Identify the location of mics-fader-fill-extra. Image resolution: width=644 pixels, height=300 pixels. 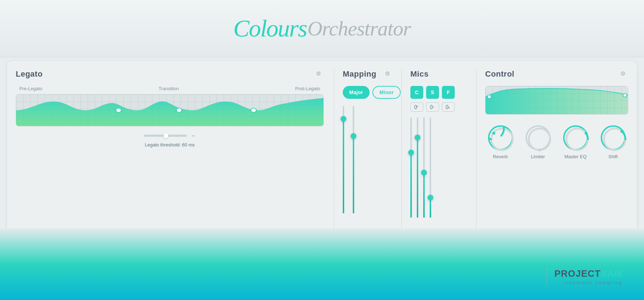
(430, 208).